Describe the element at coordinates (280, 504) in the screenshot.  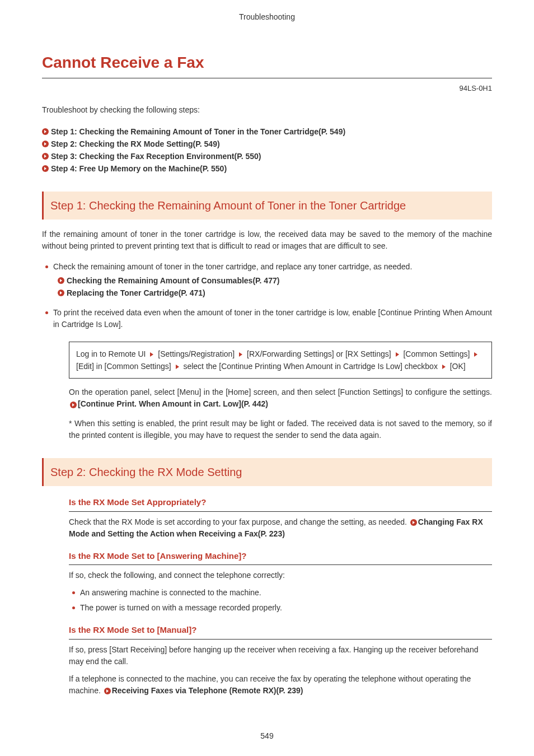
I see `q1-heading: Is the RX Mode Set Appropriately?` at that location.